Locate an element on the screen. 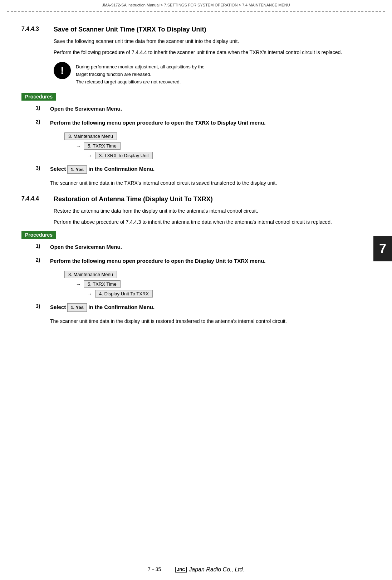 This screenshot has height=580, width=392. menu-s2-box-3: 4. Display Unit To TXRX is located at coordinates (124, 294).